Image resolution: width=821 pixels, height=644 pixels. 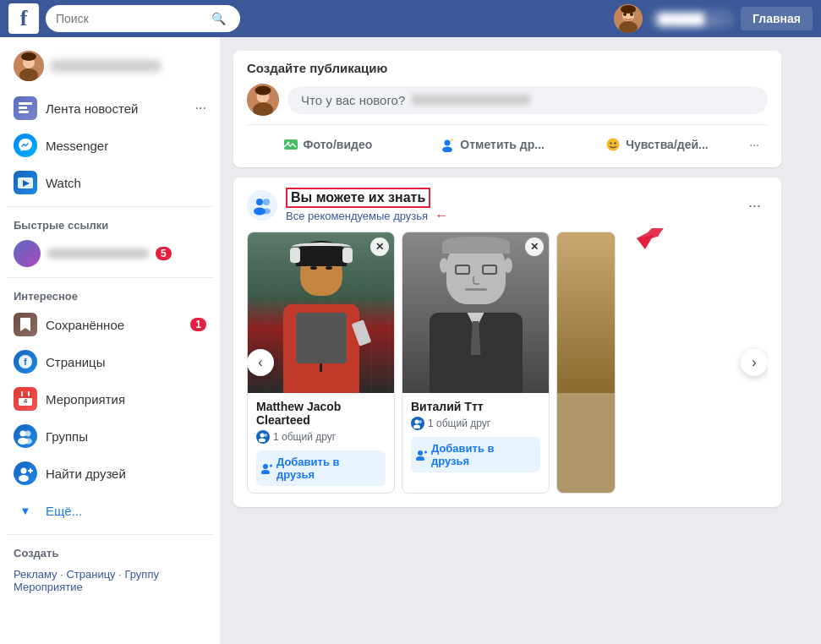 What do you see at coordinates (218, 19) in the screenshot?
I see `search-icon: 🔍` at bounding box center [218, 19].